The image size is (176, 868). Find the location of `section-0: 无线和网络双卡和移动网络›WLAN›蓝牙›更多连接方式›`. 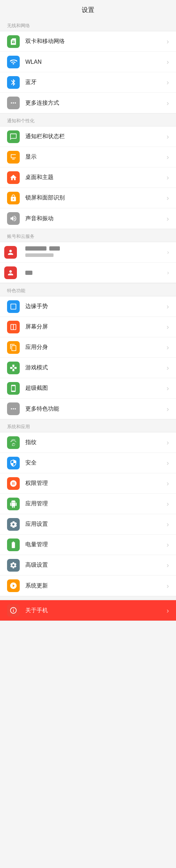

section-0: 无线和网络双卡和移动网络›WLAN›蓝牙›更多连接方式› is located at coordinates (88, 66).